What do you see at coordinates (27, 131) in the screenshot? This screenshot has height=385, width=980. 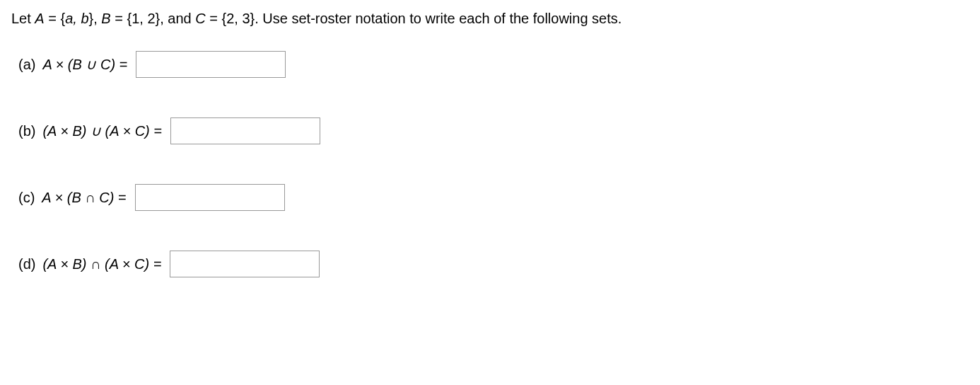 I see `question-b-label: (b)` at bounding box center [27, 131].